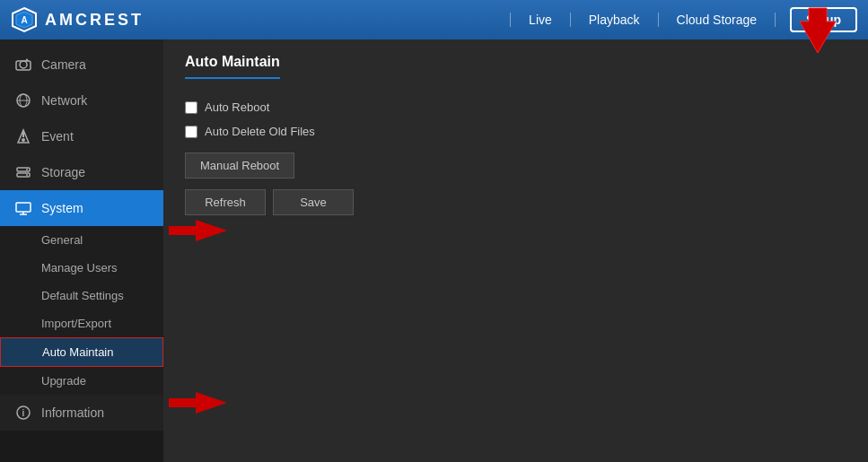 Image resolution: width=868 pixels, height=462 pixels. Describe the element at coordinates (23, 413) in the screenshot. I see `svg-text: i` at that location.